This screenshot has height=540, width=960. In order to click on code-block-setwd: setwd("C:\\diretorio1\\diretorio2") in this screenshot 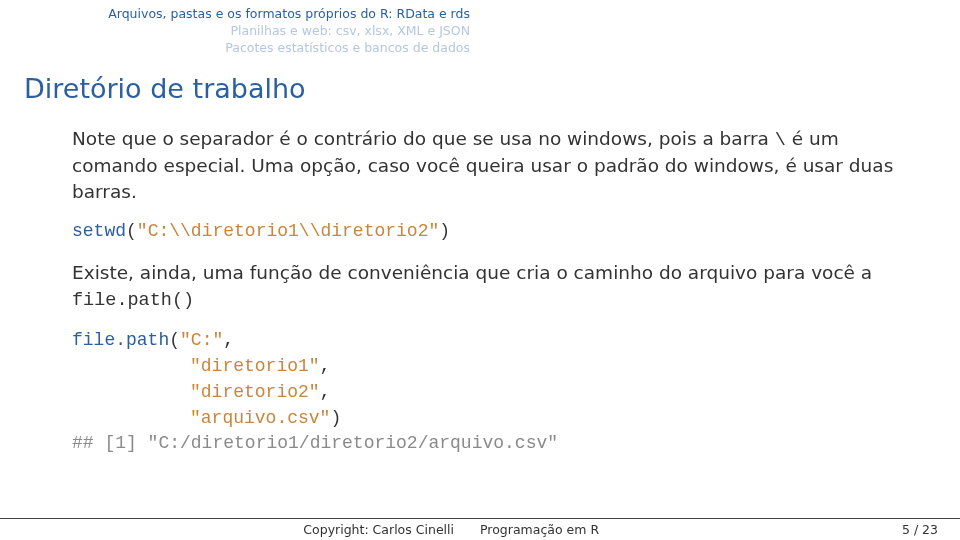, I will do `click(488, 231)`.